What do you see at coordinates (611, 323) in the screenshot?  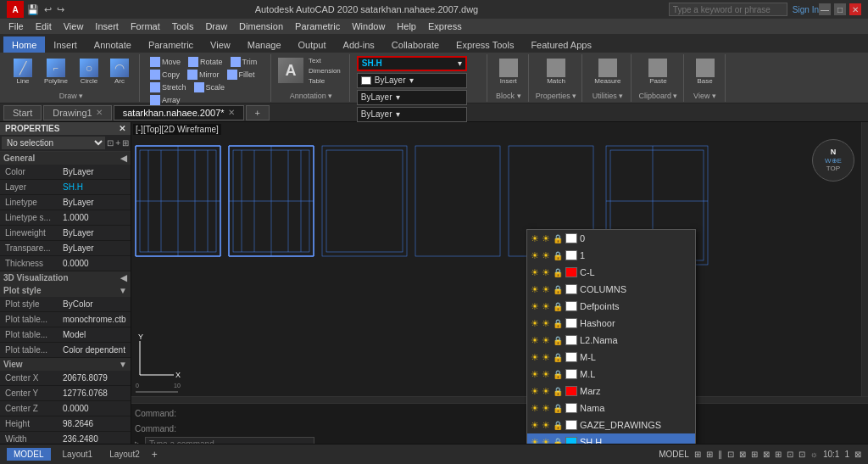 I see `layer-item-hashoor: ☀ ☀ 🔒 Hashoor` at bounding box center [611, 323].